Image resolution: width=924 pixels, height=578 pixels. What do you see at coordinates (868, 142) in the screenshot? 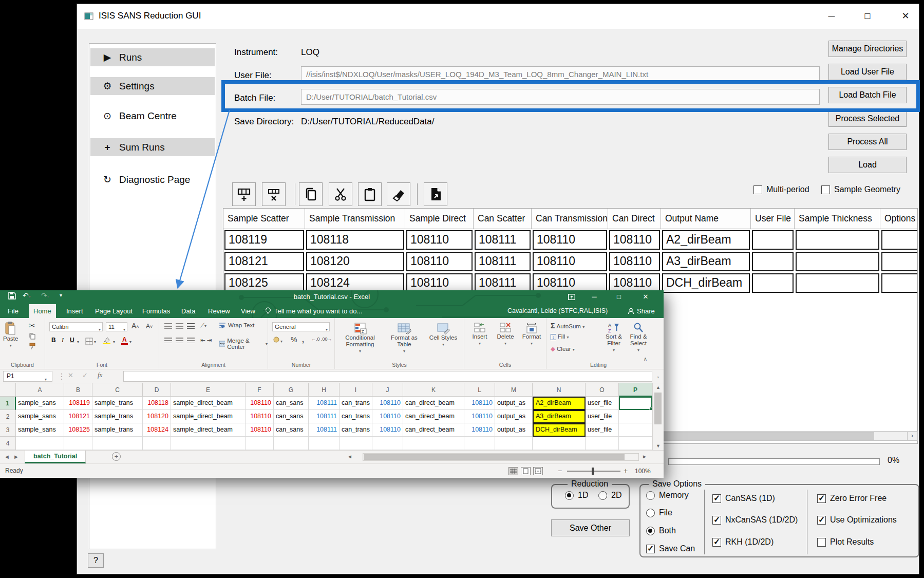
I see `process-all-button: Process All` at bounding box center [868, 142].